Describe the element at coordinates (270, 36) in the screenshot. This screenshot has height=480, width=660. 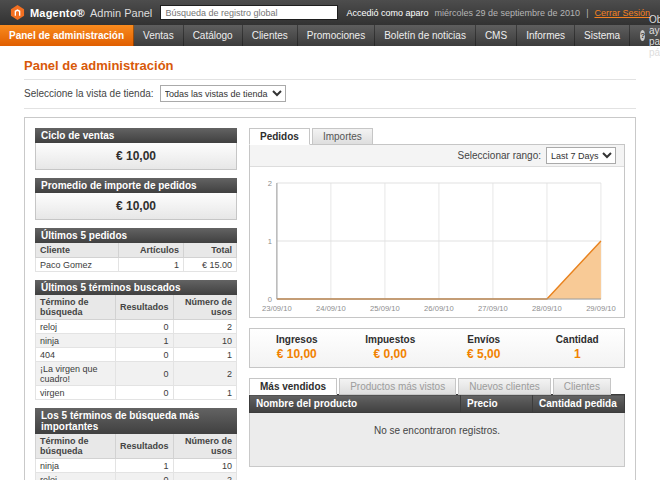
I see `nav-item-clientes: Clientes` at that location.